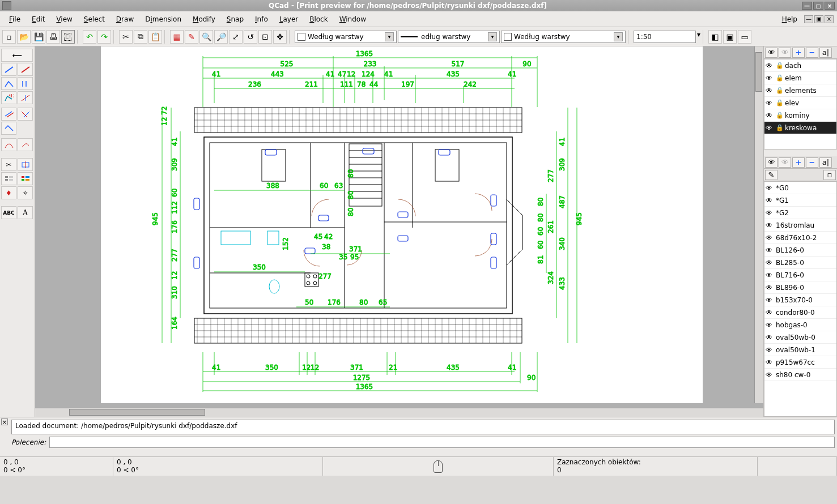 The image size is (837, 504). What do you see at coordinates (715, 37) in the screenshot?
I see `bw-toggle-button: ◧` at bounding box center [715, 37].